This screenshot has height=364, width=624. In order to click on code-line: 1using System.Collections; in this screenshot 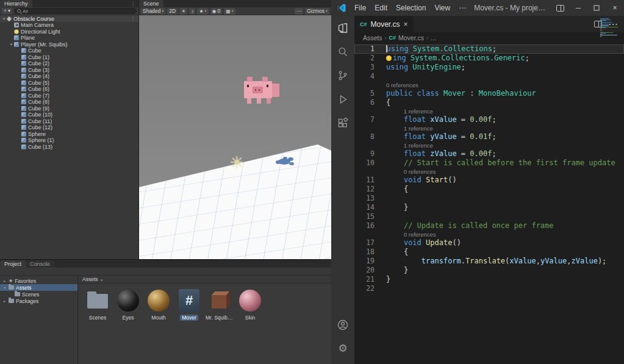, I will do `click(489, 49)`.